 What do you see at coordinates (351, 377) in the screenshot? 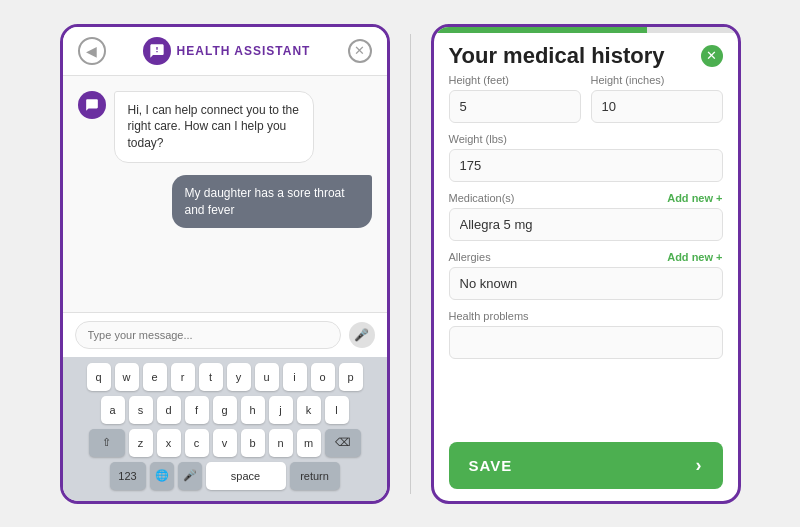
I see `key-p: p` at bounding box center [351, 377].